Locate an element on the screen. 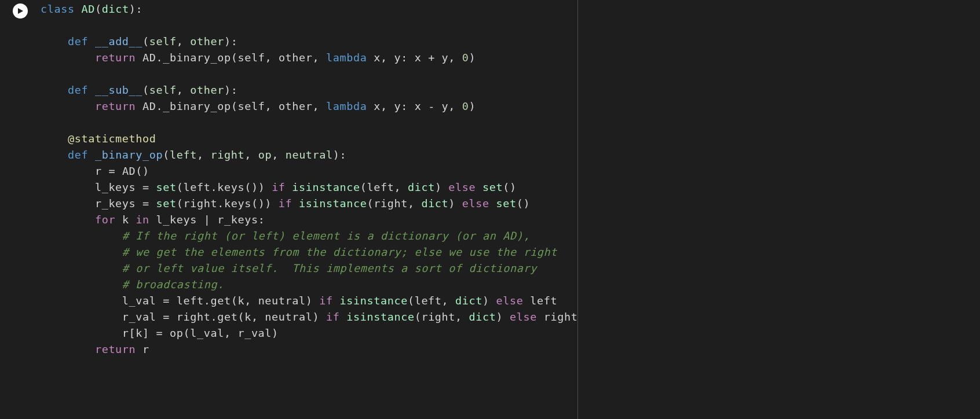 This screenshot has width=980, height=419. cell-gutter is located at coordinates (20, 210).